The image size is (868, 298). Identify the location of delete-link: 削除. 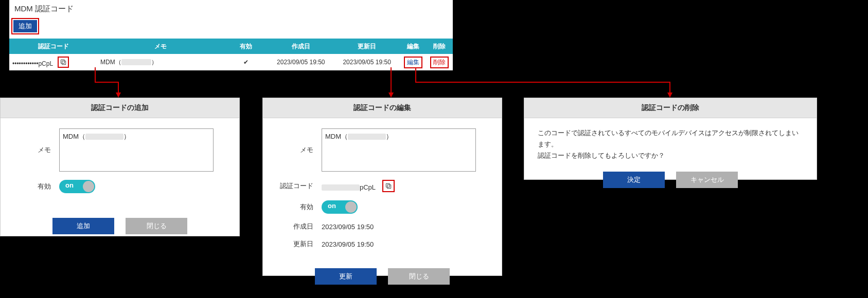
(439, 63).